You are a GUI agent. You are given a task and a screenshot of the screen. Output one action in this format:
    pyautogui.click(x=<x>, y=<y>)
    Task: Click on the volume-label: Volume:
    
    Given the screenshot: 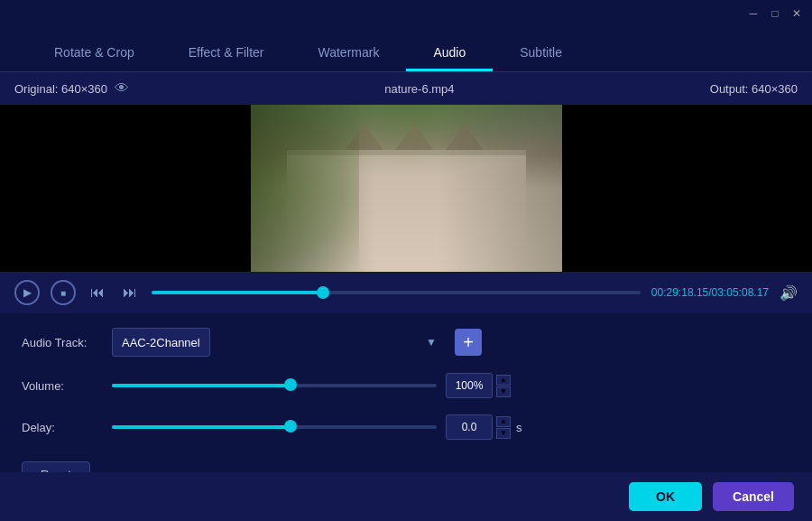 What is the action you would take?
    pyautogui.click(x=62, y=386)
    